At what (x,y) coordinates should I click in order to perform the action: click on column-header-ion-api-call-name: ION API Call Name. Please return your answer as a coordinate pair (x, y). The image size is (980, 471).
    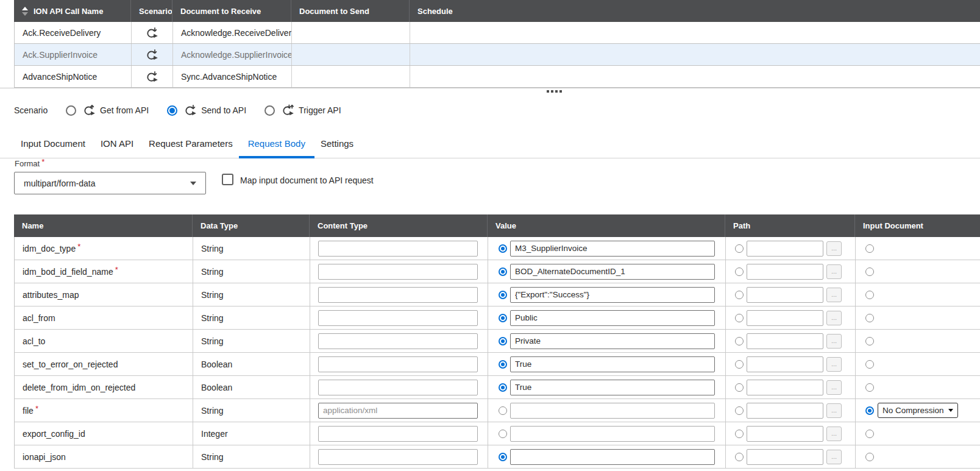
    Looking at the image, I should click on (73, 11).